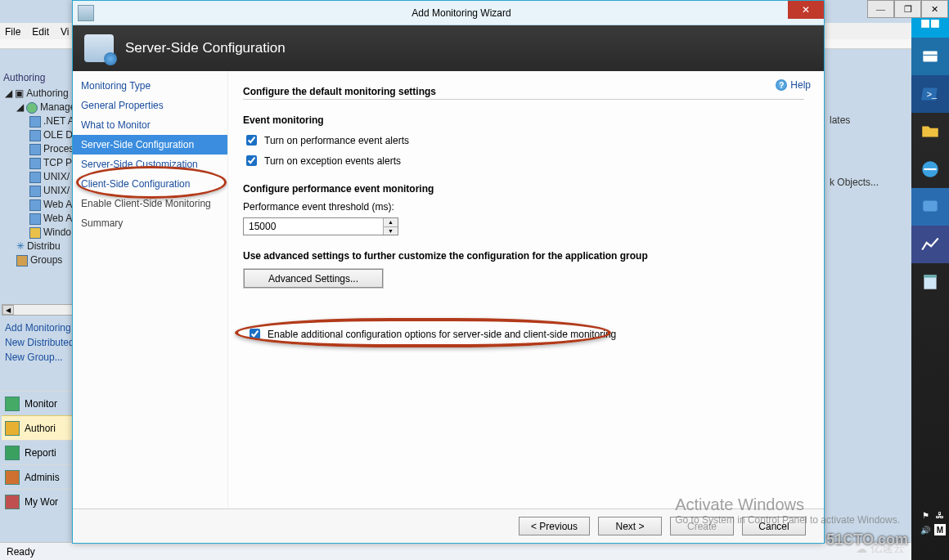 This screenshot has width=949, height=560. Describe the element at coordinates (524, 207) in the screenshot. I see `perf-threshold-label: Performance event threshold (ms):` at that location.